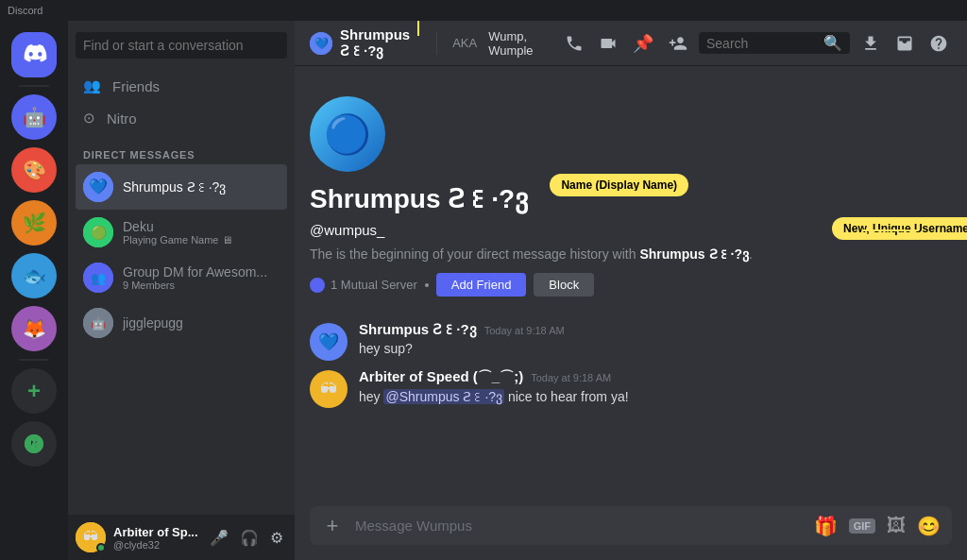 The height and width of the screenshot is (560, 967). What do you see at coordinates (579, 525) in the screenshot?
I see `chat-input` at bounding box center [579, 525].